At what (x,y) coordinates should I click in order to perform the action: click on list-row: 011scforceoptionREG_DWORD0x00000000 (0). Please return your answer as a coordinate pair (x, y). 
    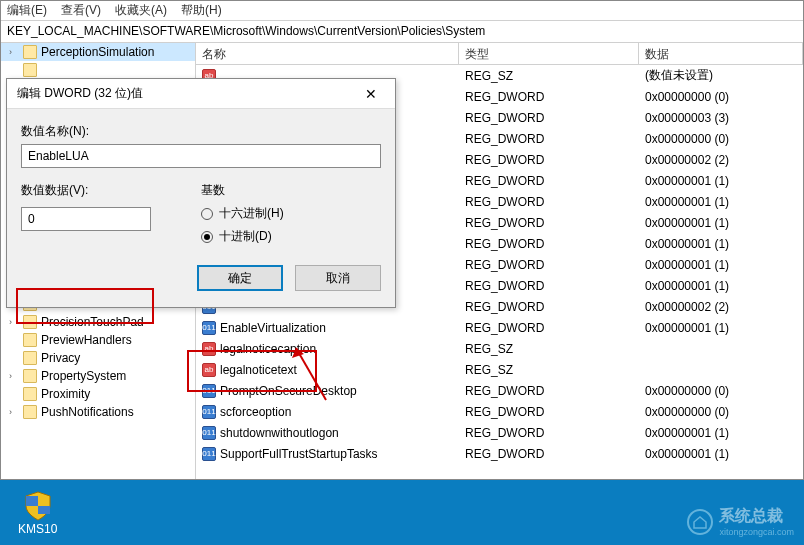
    Looking at the image, I should click on (500, 412).